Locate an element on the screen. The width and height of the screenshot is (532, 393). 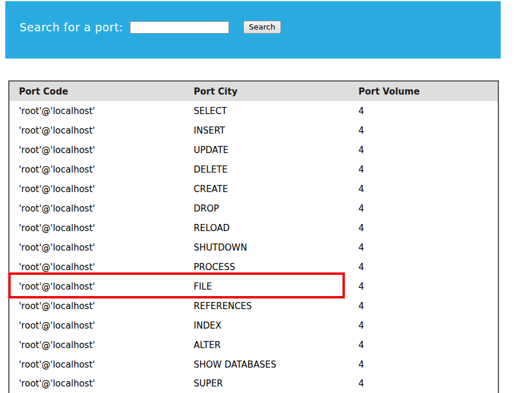
search-banner: Search for a port: Search is located at coordinates (253, 30).